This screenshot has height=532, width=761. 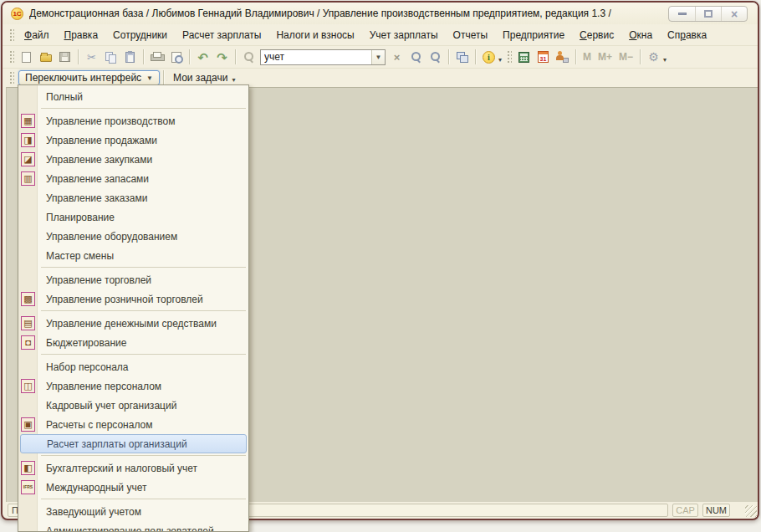 I want to click on interface-item-hr-records: Кадровый учет организаций, so click(x=134, y=405).